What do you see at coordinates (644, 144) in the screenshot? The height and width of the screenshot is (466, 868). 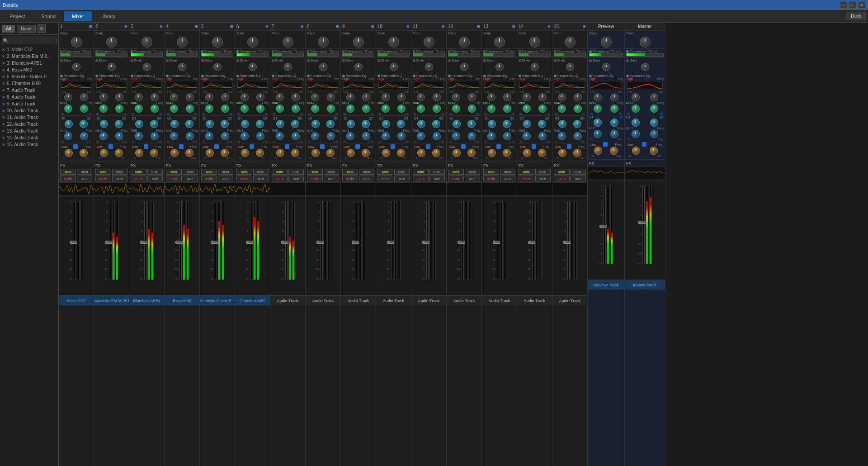 I see `master-low-bypass` at bounding box center [644, 144].